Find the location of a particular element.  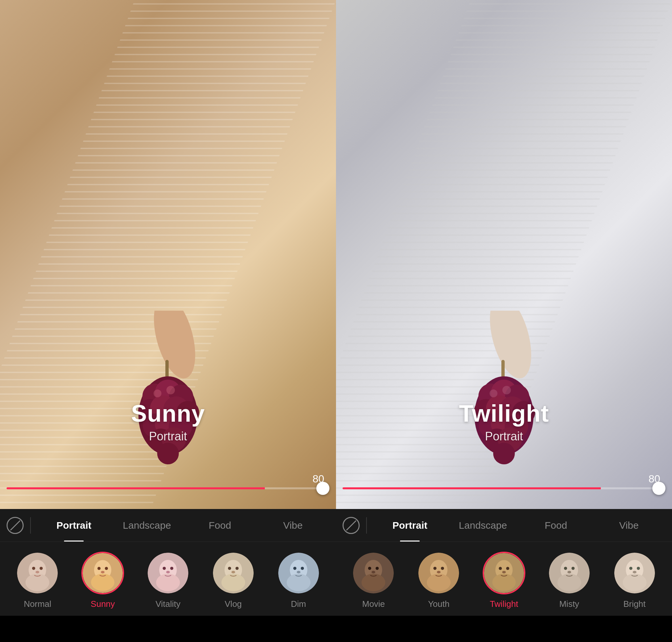

left-tab-landscape: Landscape is located at coordinates (147, 525).